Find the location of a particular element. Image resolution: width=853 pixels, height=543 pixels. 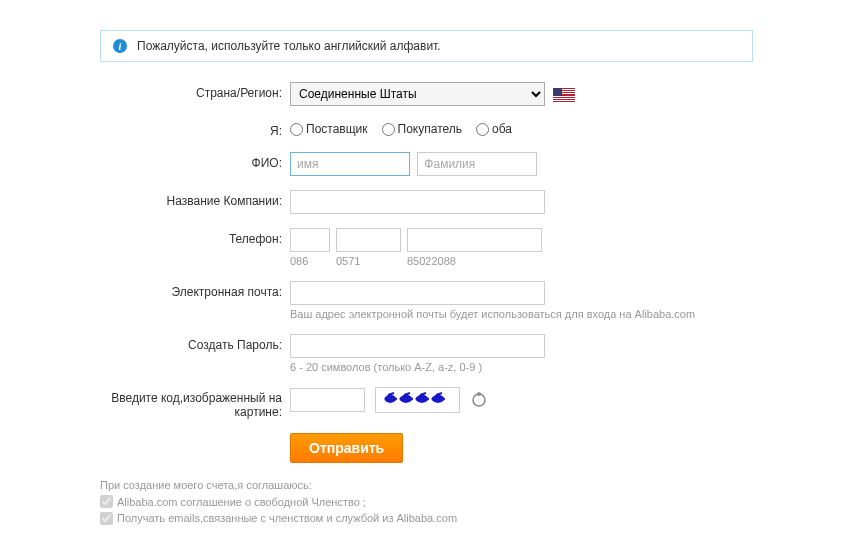

refresh-icon is located at coordinates (479, 400).